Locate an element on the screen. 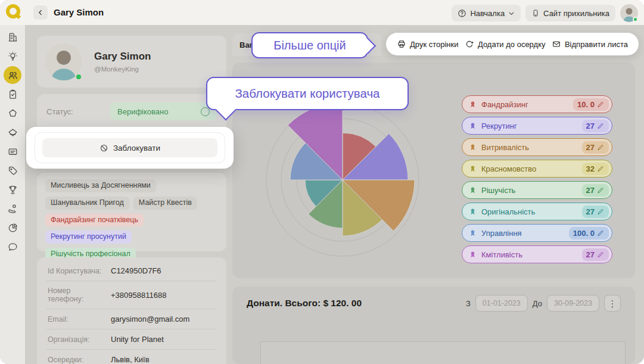  skill-name: Рекрутинг is located at coordinates (499, 126).